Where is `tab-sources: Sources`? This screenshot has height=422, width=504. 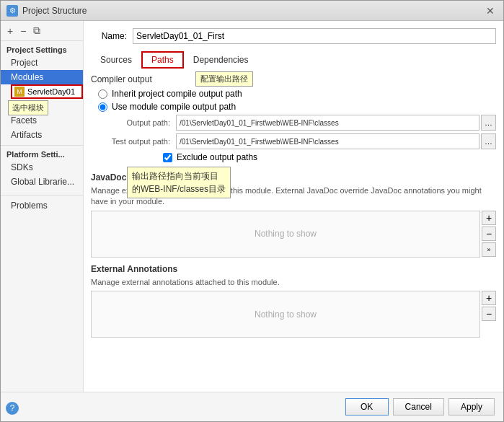
tab-sources: Sources is located at coordinates (116, 60).